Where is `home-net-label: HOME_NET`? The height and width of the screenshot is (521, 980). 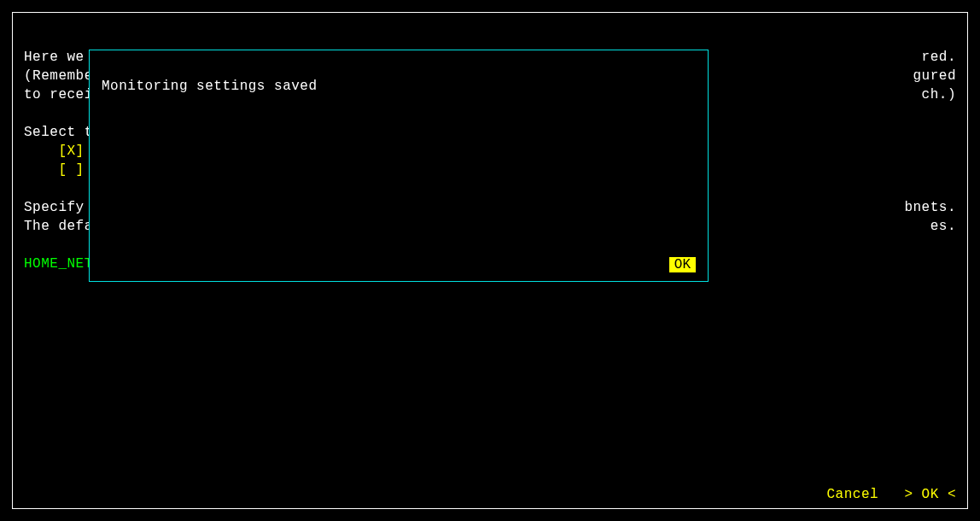 home-net-label: HOME_NET is located at coordinates (58, 264).